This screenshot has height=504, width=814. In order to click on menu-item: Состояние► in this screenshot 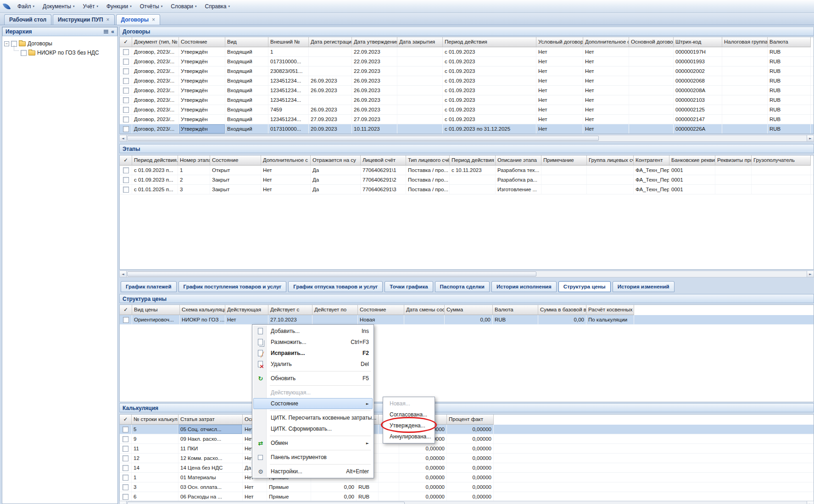, I will do `click(313, 404)`.